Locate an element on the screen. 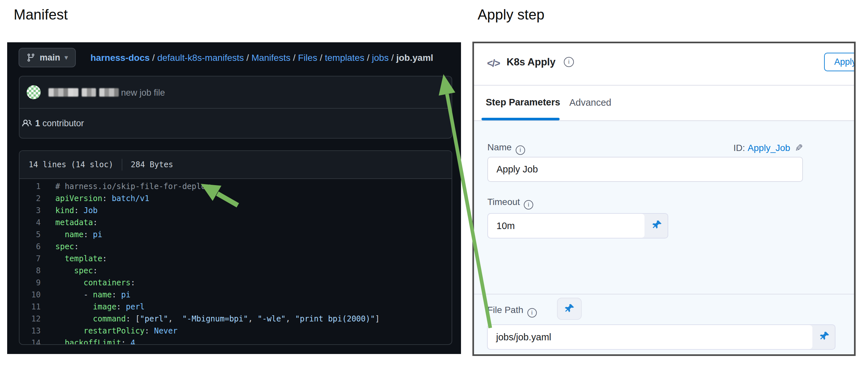 The width and height of the screenshot is (868, 367). code-token: command is located at coordinates (91, 319).